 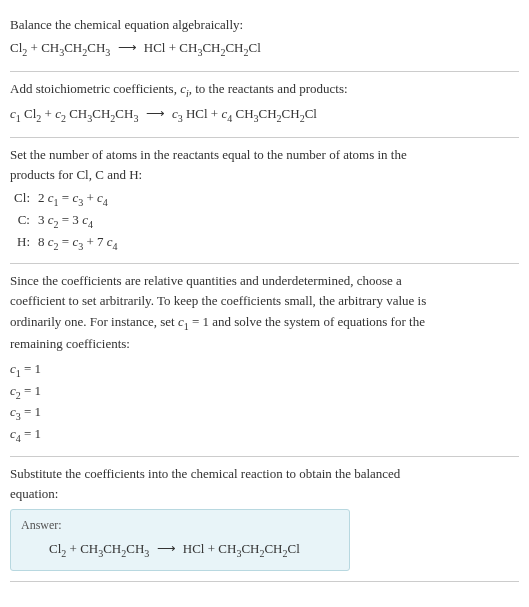 What do you see at coordinates (264, 175) in the screenshot?
I see `instruction-text: products for Cl, C and H:` at bounding box center [264, 175].